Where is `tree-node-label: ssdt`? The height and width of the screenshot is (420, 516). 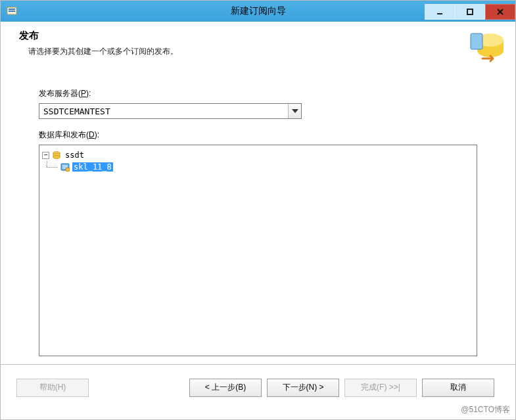
tree-node-label: ssdt is located at coordinates (75, 155).